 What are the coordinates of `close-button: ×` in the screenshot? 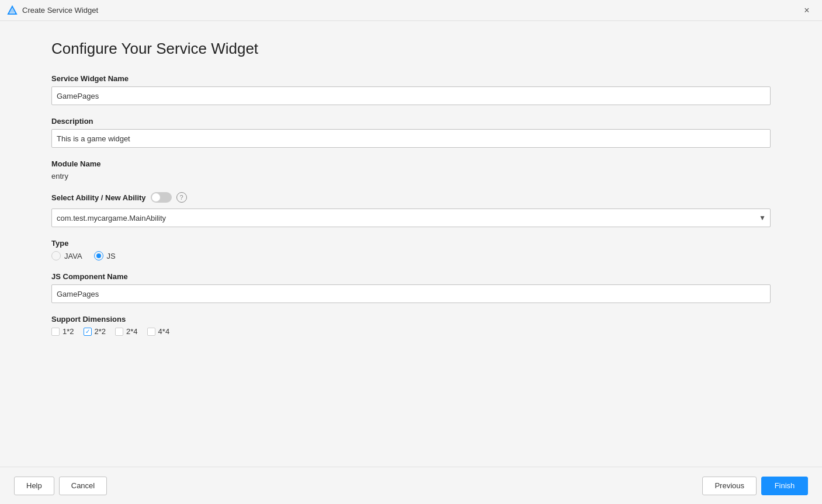 It's located at (807, 11).